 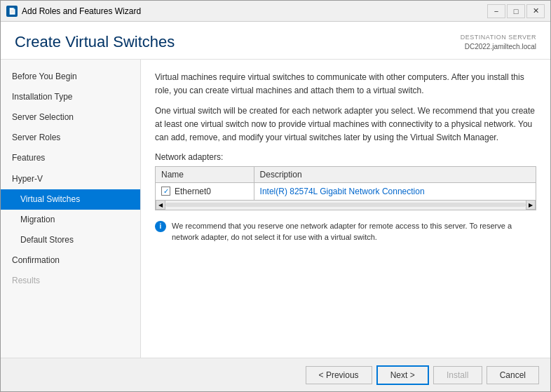 I want to click on destination-value: DC2022.jamiltech.local, so click(x=498, y=47).